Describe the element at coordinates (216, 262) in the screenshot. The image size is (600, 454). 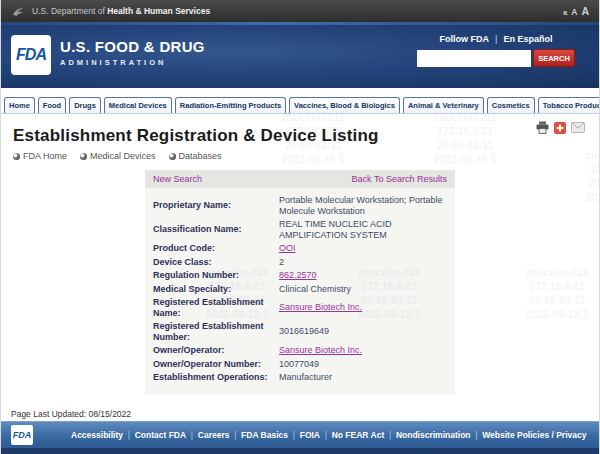
I see `field-label: Device Class:` at that location.